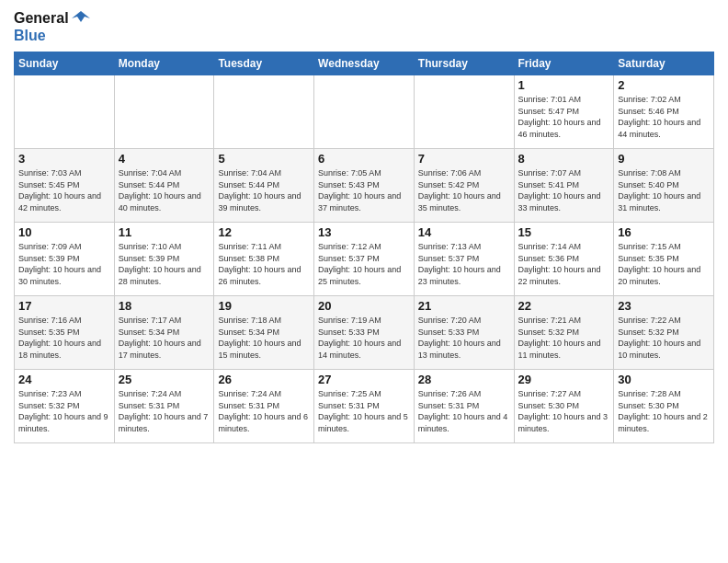 This screenshot has width=728, height=563. What do you see at coordinates (64, 190) in the screenshot?
I see `cell-text: Sunrise: 7:03 AM Sunset: 5:45 PM Dayligh…` at bounding box center [64, 190].